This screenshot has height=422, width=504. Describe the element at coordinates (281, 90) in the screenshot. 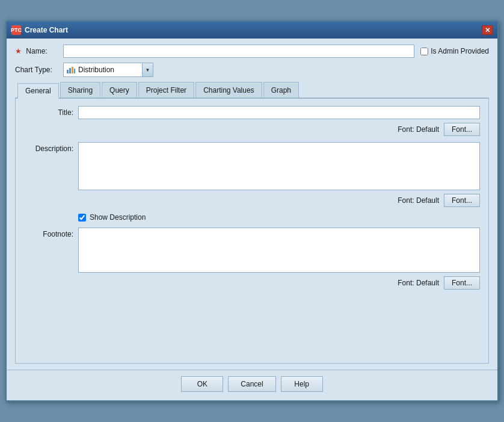

I see `tab-graph: Graph` at that location.